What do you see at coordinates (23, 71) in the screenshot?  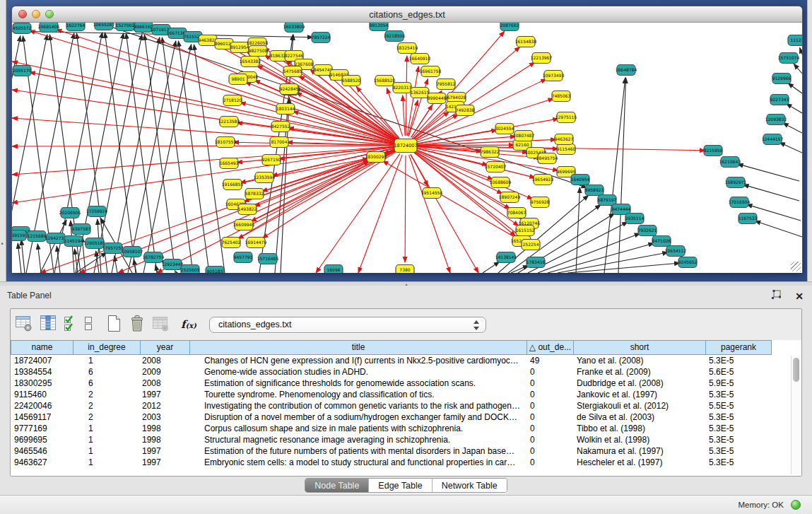 I see `graph-node: 2055170` at bounding box center [23, 71].